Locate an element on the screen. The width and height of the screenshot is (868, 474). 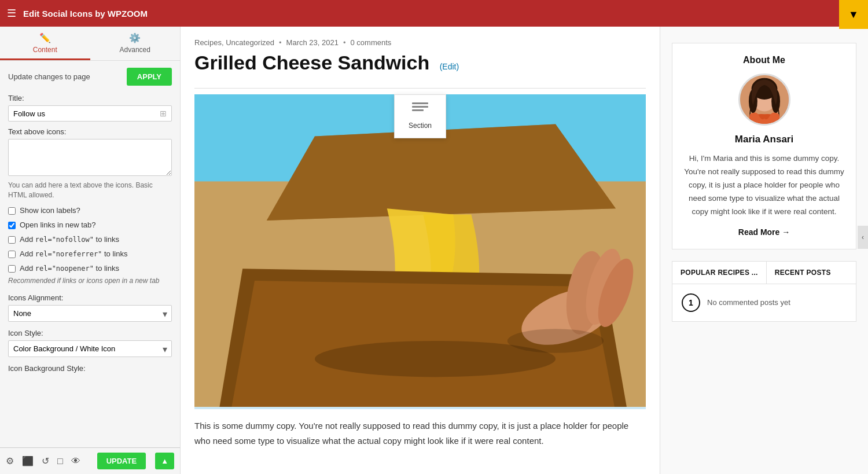
bottom-toolbar: ⚙ ⬛ ↺ □ 👁 UPDATE ▲ is located at coordinates (90, 461).